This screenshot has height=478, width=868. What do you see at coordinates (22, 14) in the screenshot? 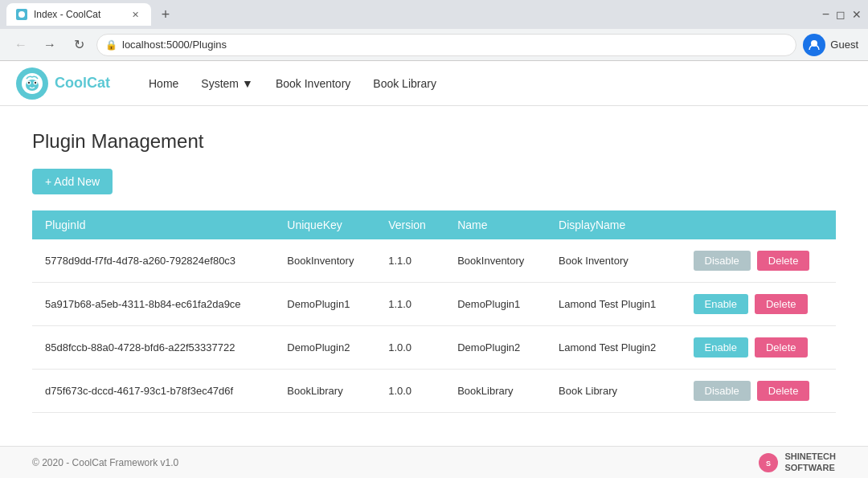
I see `tab-favicon` at bounding box center [22, 14].